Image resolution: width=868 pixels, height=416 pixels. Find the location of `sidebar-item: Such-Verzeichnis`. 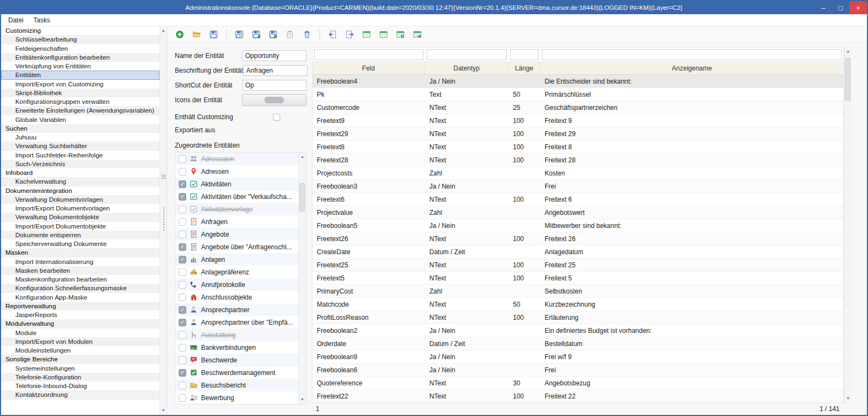

sidebar-item: Such-Verzeichnis is located at coordinates (80, 164).